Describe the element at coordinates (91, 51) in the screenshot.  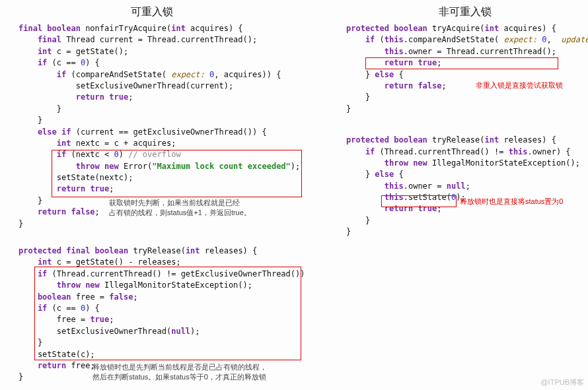
I see `t: c = getState();` at that location.